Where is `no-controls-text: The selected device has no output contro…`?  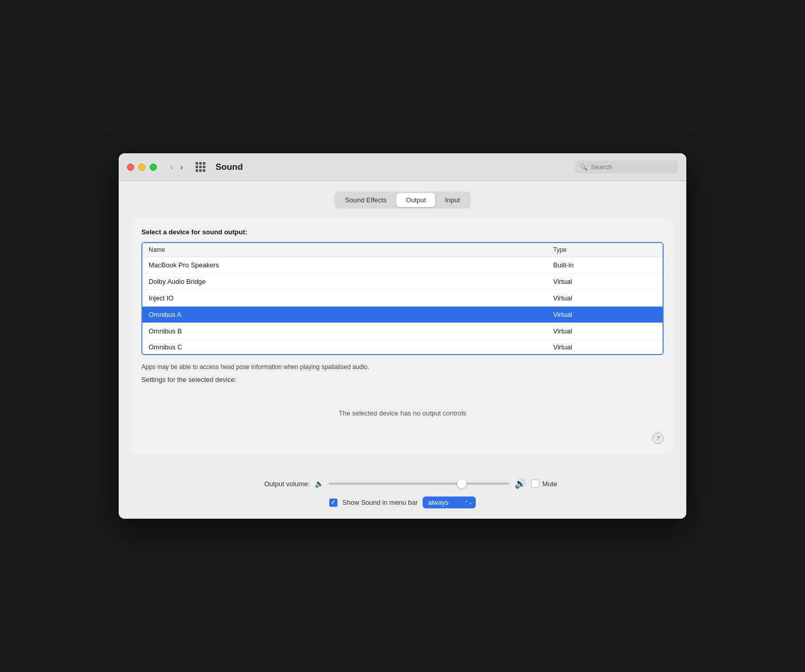
no-controls-text: The selected device has no output contro… is located at coordinates (403, 411).